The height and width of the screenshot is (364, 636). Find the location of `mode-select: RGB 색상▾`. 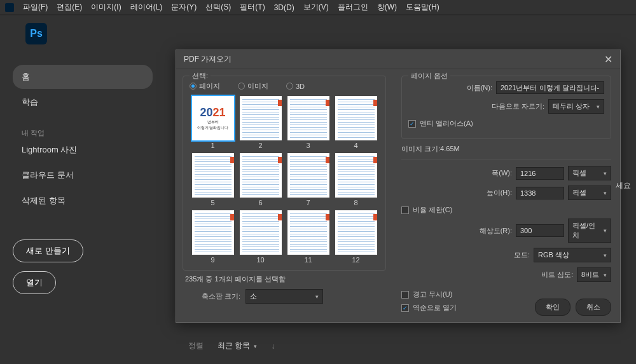

mode-select: RGB 색상▾ is located at coordinates (572, 255).